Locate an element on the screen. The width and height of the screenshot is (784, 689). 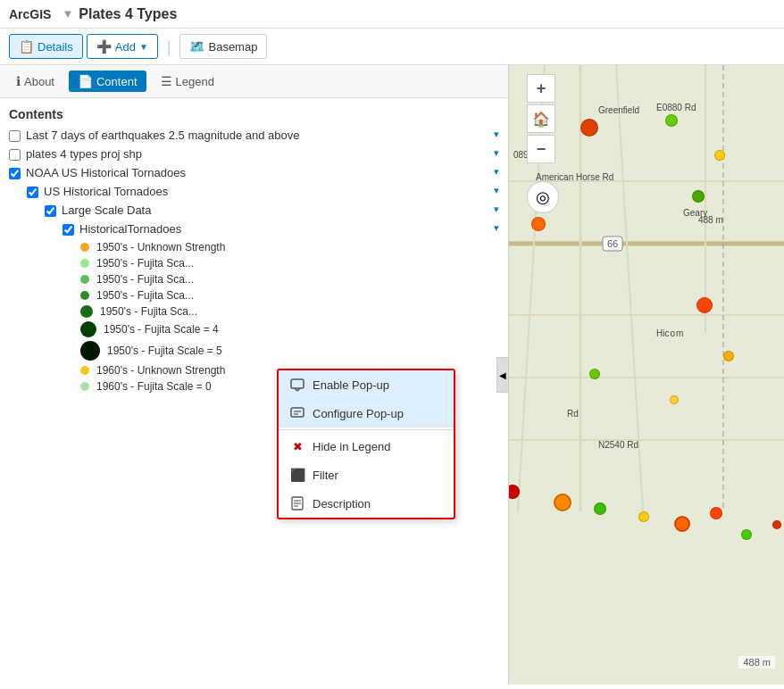
basemap-button: 🗺️ Basemap is located at coordinates (223, 46).